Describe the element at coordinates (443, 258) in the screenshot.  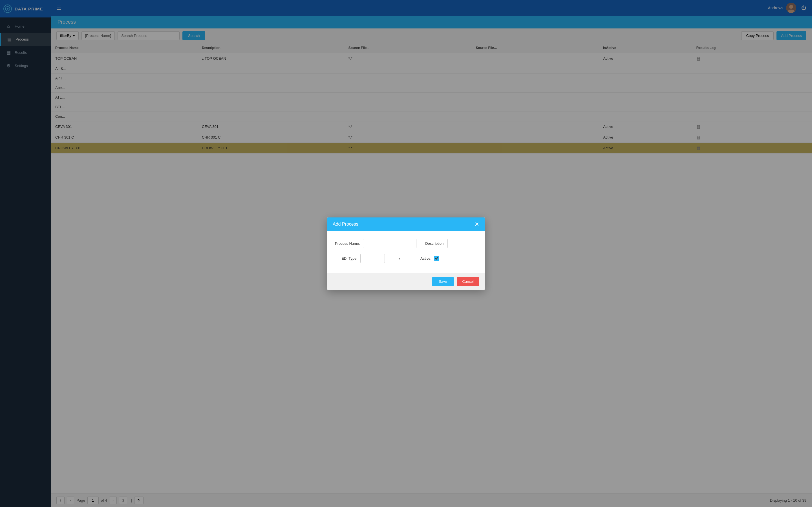
I see `active-group: Active:` at that location.